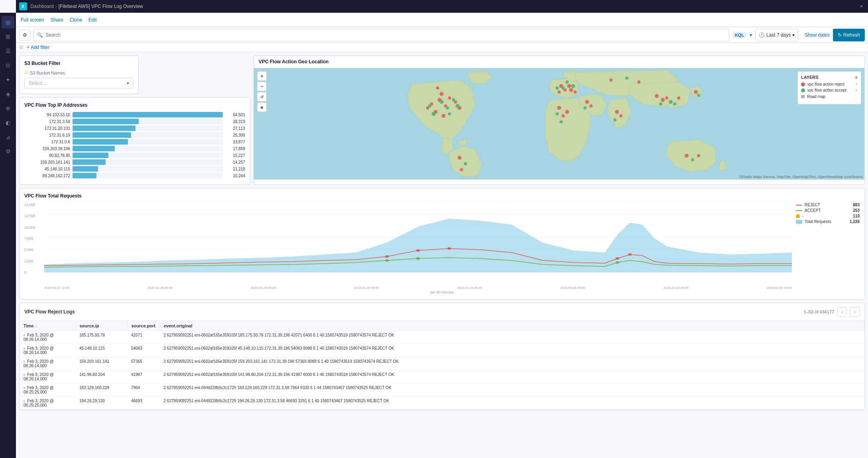  What do you see at coordinates (793, 35) in the screenshot?
I see `time-range-chevron: ▾` at bounding box center [793, 35].